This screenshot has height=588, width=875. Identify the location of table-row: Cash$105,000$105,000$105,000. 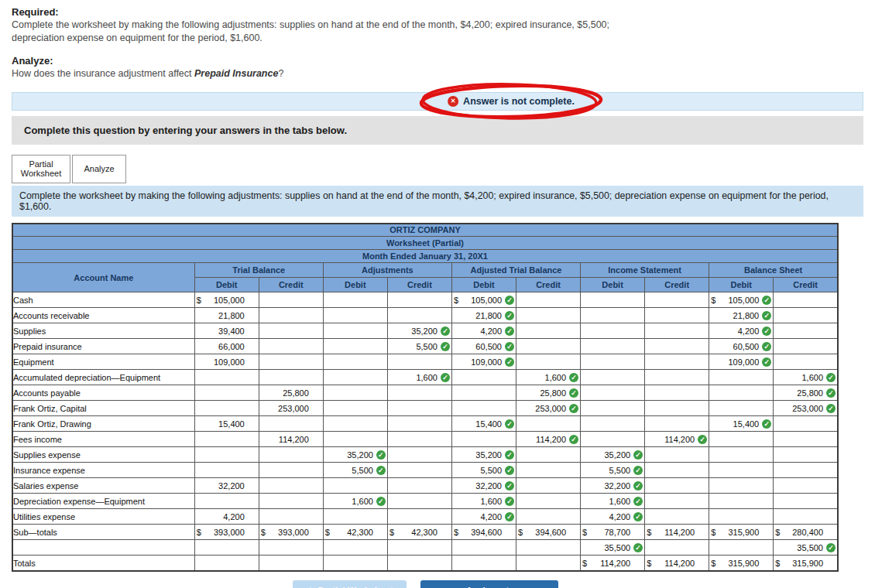
(425, 300).